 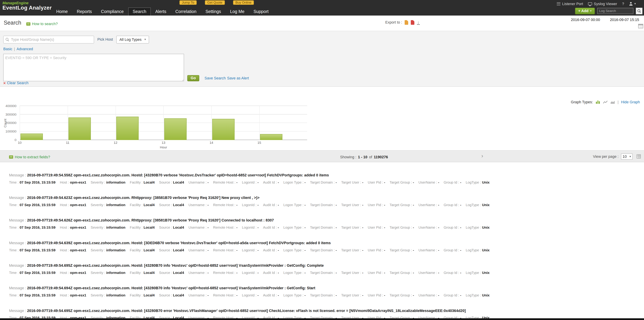 I want to click on date-to: 2016-09-07 15:15, so click(x=624, y=20).